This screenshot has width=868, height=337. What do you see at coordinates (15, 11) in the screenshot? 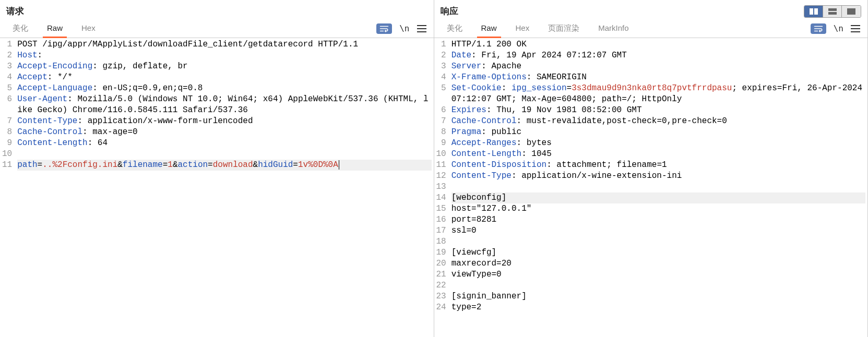
I see `request-title: 请求` at bounding box center [15, 11].